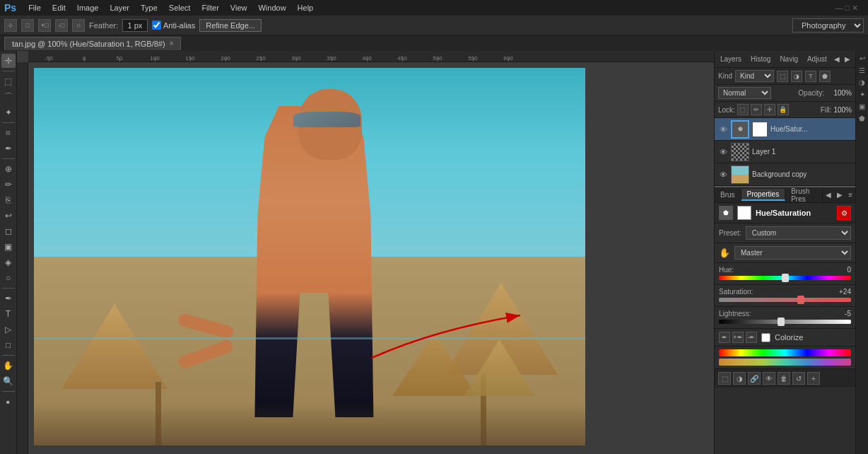  Describe the element at coordinates (119, 8) in the screenshot. I see `menu-layer: Layer` at that location.